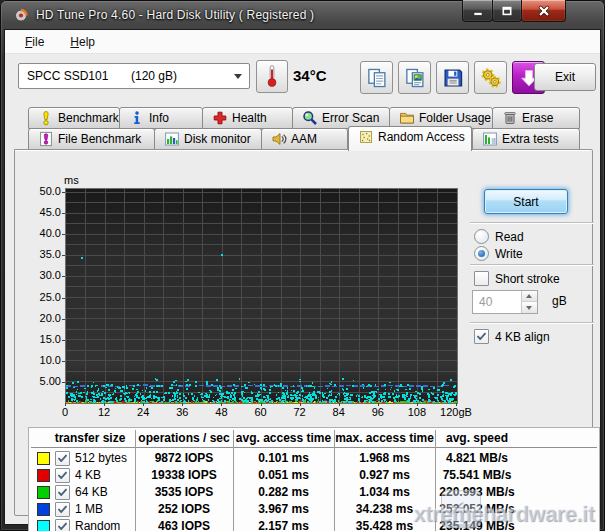  I want to click on tab-label: File Benchmark, so click(100, 139).